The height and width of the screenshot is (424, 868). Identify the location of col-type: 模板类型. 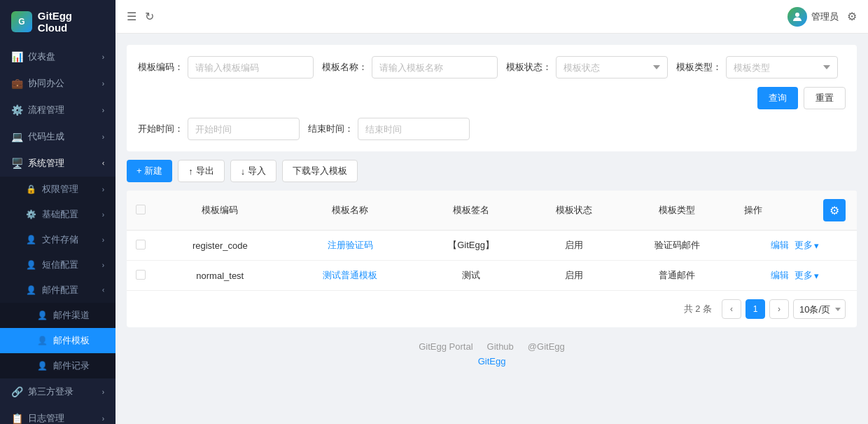
(676, 210).